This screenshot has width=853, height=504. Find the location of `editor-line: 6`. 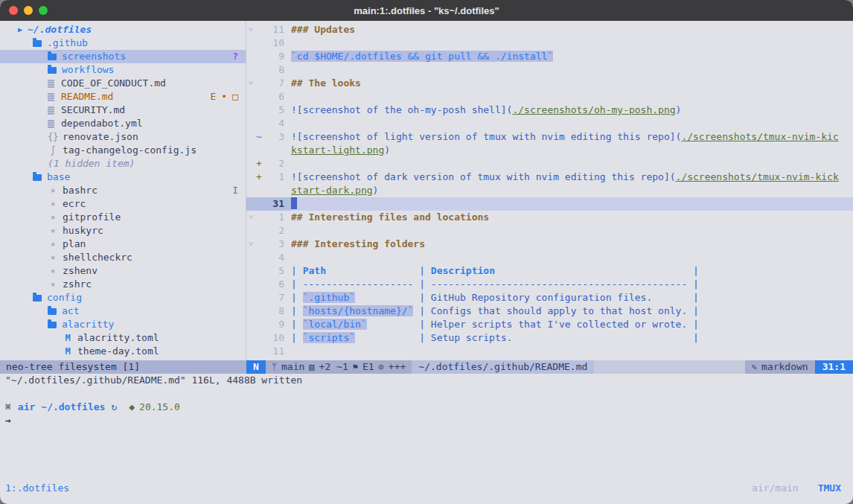

editor-line: 6 is located at coordinates (549, 97).